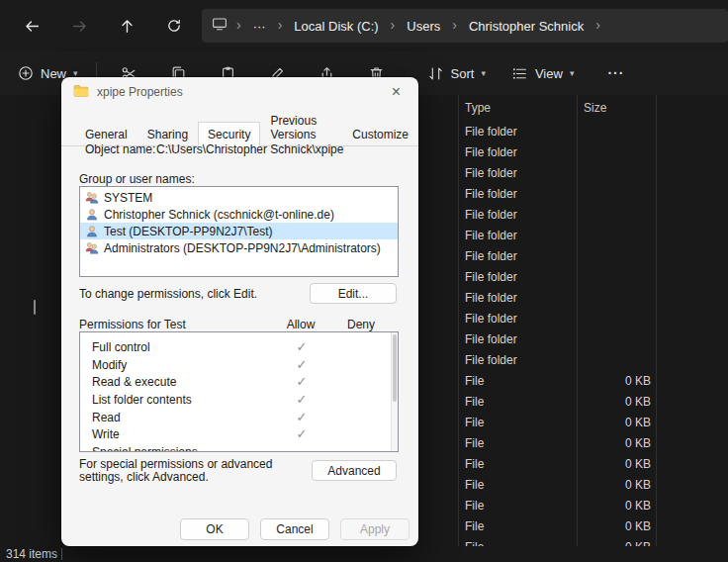 The height and width of the screenshot is (562, 728). What do you see at coordinates (595, 108) in the screenshot?
I see `column-header-size: Size` at bounding box center [595, 108].